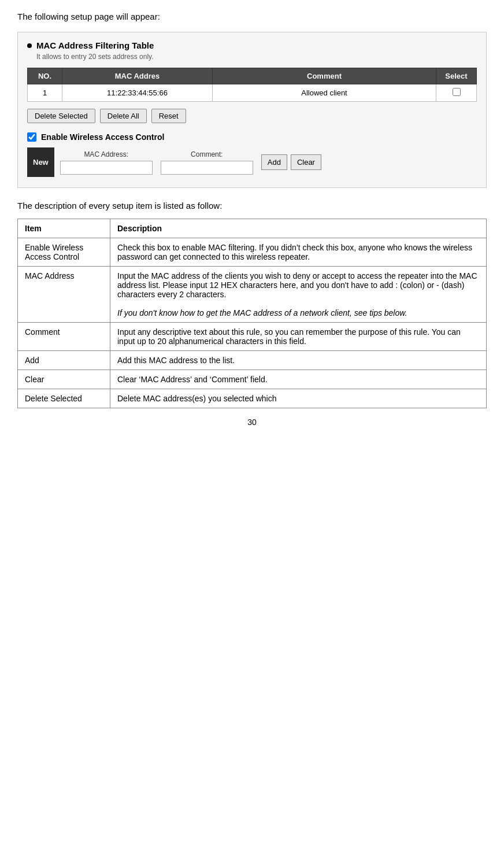  Describe the element at coordinates (106, 154) in the screenshot. I see `mac-address-label: MAC Address:` at that location.